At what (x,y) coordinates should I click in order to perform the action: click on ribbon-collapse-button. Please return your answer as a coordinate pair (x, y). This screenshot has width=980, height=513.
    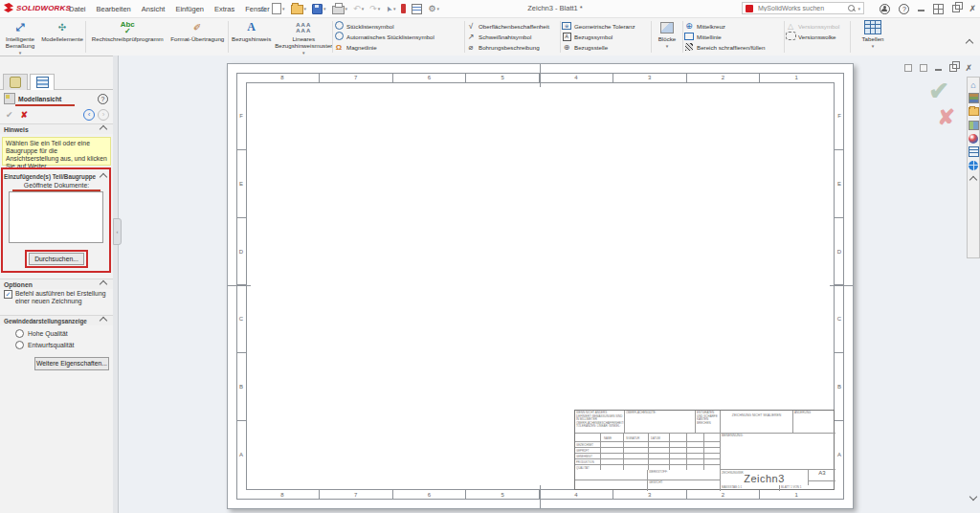
    Looking at the image, I should click on (973, 44).